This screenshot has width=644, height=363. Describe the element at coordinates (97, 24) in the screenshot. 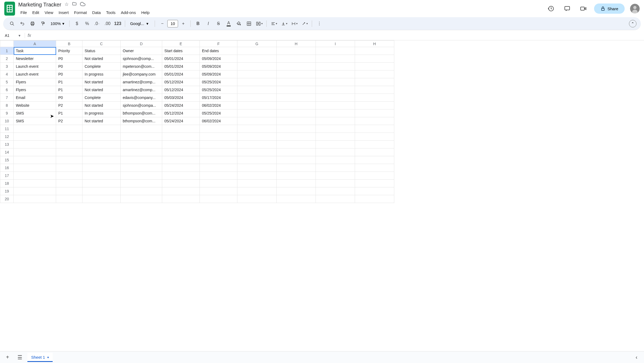

I see `decrease-decimal-icon: .0←` at that location.